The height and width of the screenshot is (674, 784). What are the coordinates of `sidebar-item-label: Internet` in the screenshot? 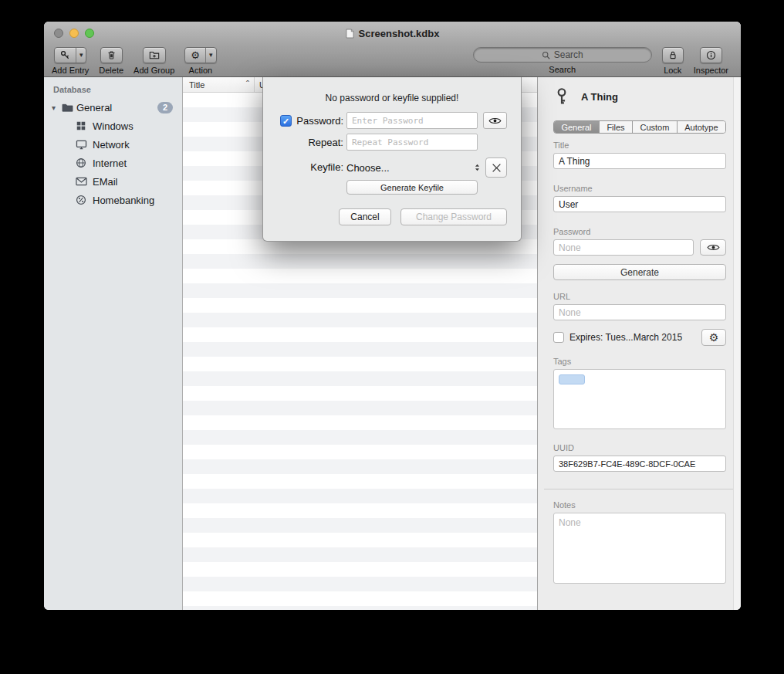 It's located at (110, 164).